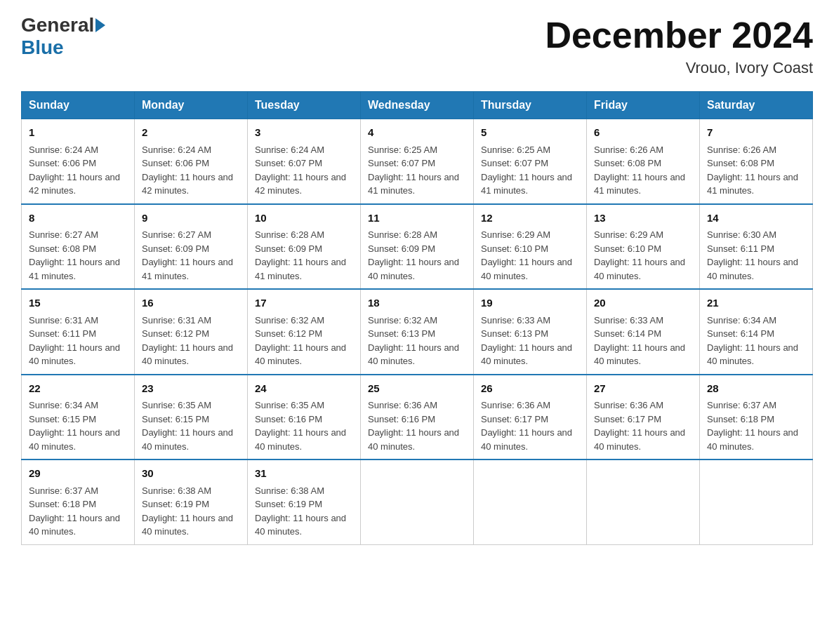 This screenshot has width=834, height=644. I want to click on calendar-cell: 13Sunrise: 6:29 AMSunset: 6:10 PMDayligh…, so click(643, 247).